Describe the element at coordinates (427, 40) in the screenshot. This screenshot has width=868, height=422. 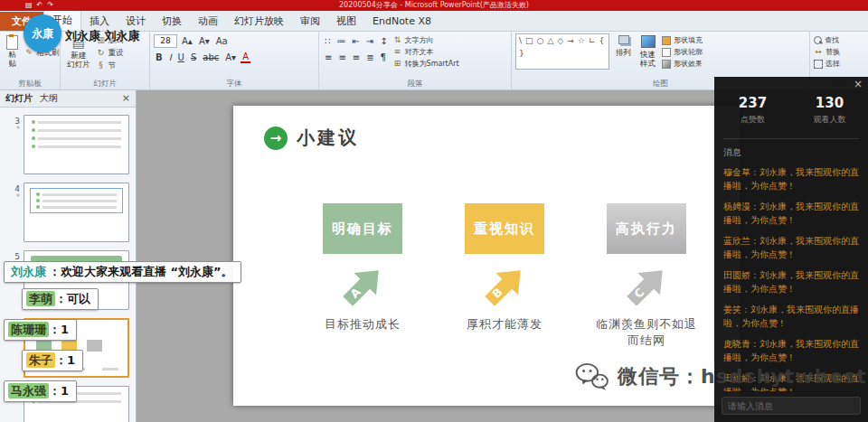
I see `text-direction-button: ⇅ 文字方向` at that location.